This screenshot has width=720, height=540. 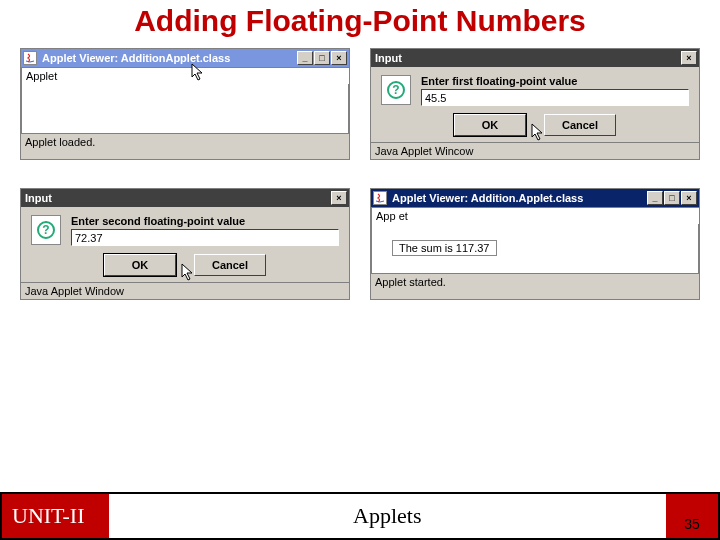 I want to click on window-title: Applet Viewer: AdditionApplet.class, so click(x=167, y=58).